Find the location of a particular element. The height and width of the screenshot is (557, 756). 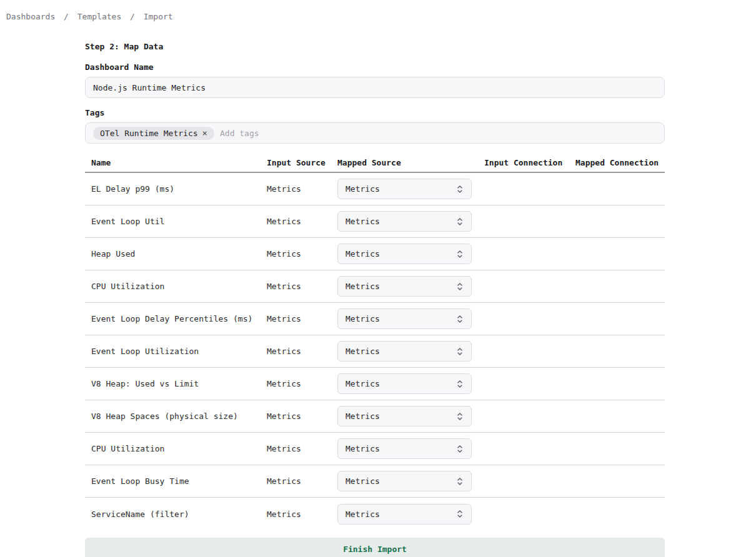

breadcrumb: Dashboards / Templates / Import is located at coordinates (378, 11).